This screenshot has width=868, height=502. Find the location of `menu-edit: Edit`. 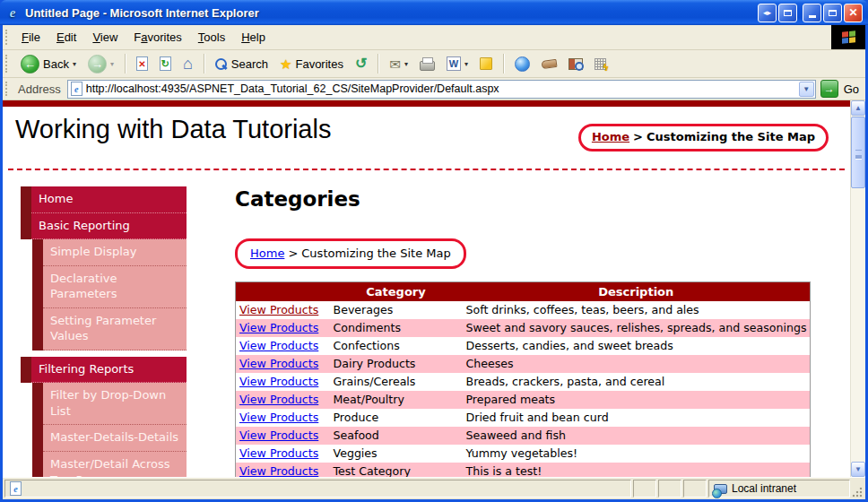

menu-edit: Edit is located at coordinates (66, 38).